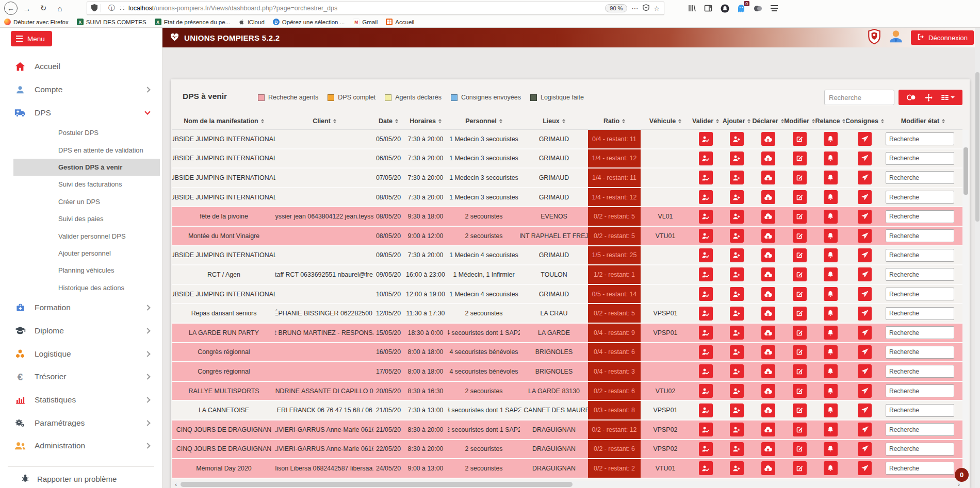  Describe the element at coordinates (942, 38) in the screenshot. I see `logout-button: Déconnexion` at that location.